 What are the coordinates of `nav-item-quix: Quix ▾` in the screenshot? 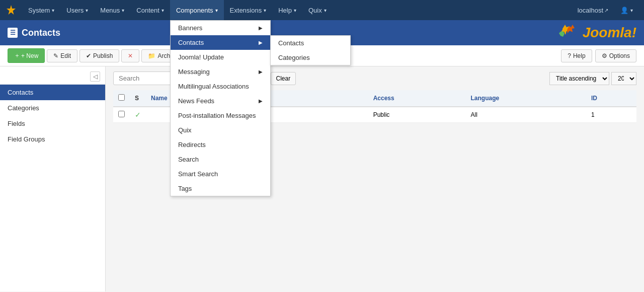 It's located at (317, 10).